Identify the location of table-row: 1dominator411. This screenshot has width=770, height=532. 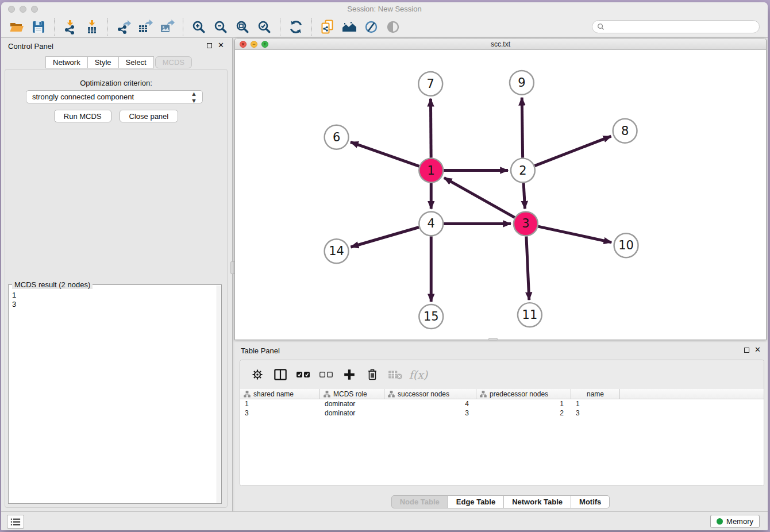
(502, 404).